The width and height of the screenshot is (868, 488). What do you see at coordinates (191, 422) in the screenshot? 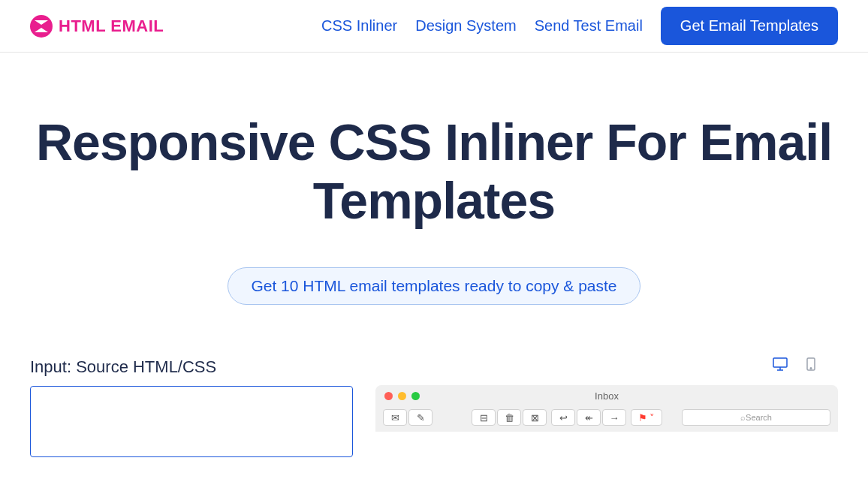
I see `source-html-textarea` at bounding box center [191, 422].